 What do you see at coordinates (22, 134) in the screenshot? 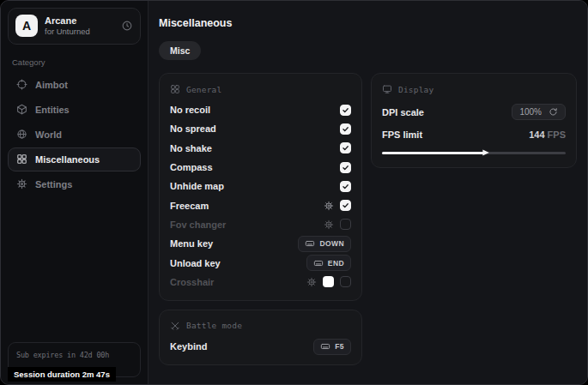
I see `globe-icon` at bounding box center [22, 134].